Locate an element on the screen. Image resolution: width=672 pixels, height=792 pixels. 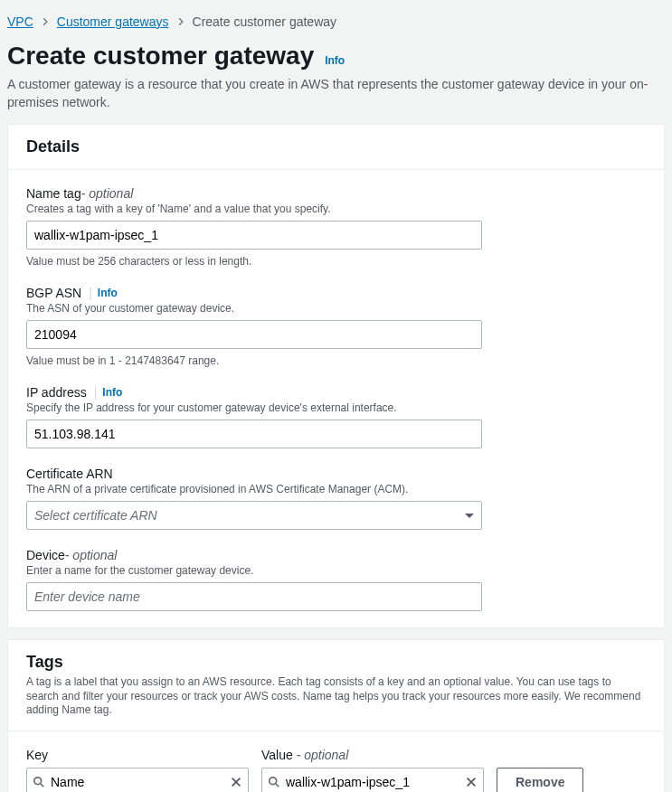
tag-value-input is located at coordinates (373, 782).